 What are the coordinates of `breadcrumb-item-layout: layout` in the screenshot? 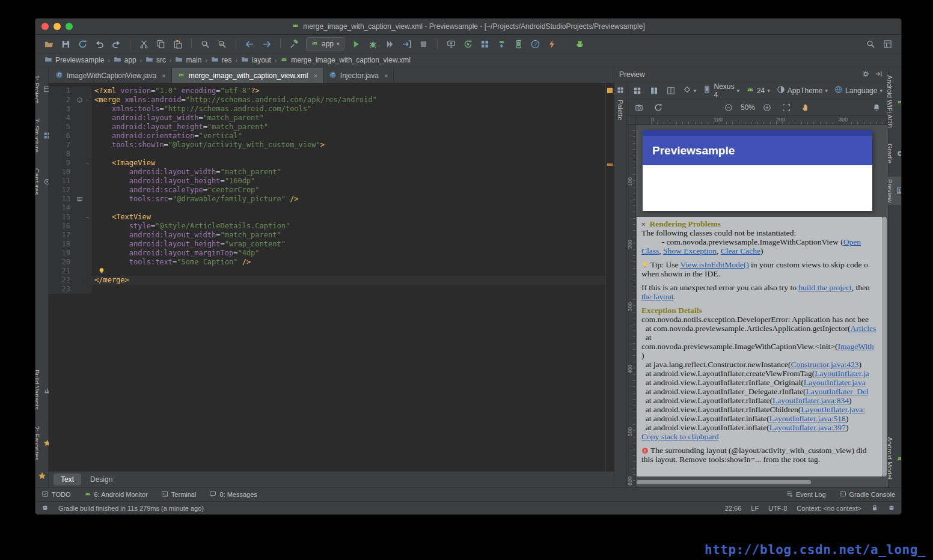 It's located at (256, 60).